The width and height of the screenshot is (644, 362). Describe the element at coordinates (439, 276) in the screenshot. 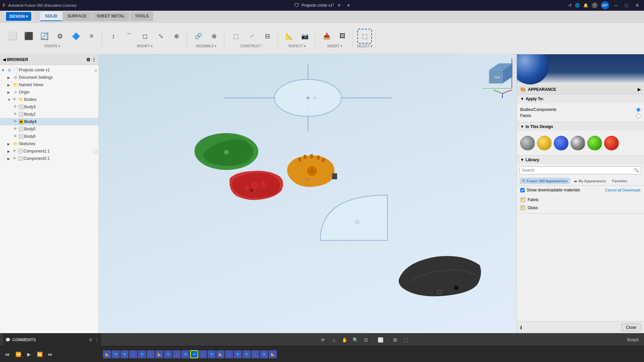

I see `obj-dark` at that location.